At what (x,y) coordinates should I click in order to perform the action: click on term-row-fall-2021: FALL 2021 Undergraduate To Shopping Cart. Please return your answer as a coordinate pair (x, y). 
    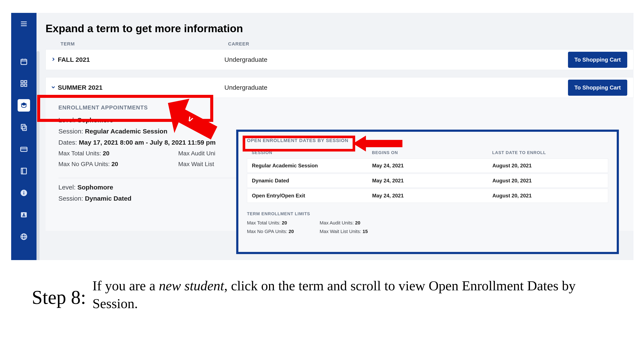
    Looking at the image, I should click on (340, 60).